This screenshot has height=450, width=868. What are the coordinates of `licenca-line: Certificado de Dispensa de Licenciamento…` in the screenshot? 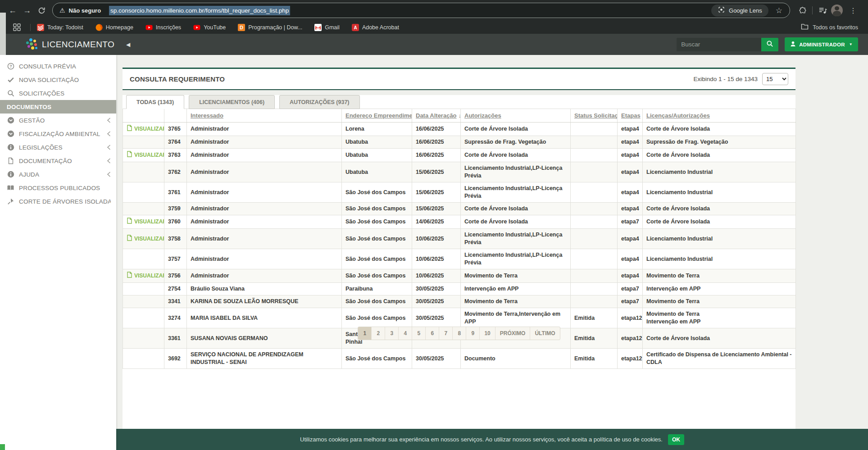 It's located at (719, 359).